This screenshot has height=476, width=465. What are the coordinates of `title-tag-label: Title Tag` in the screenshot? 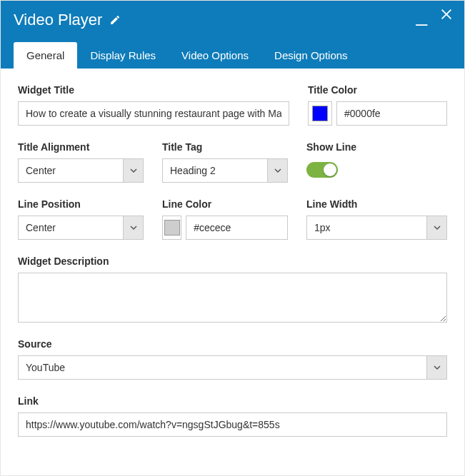 It's located at (225, 147).